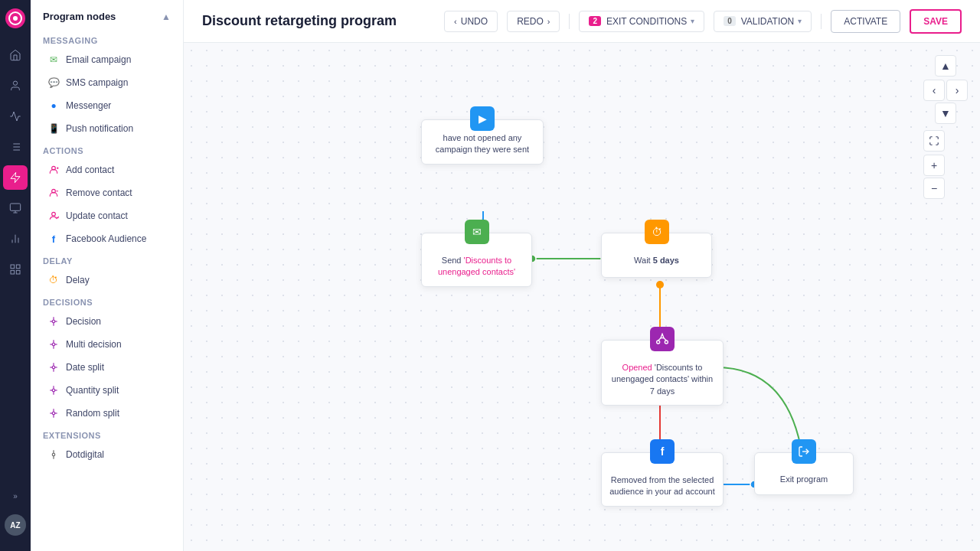 The image size is (980, 551). What do you see at coordinates (692, 21) in the screenshot?
I see `exit-conditions-chevron: ▾` at bounding box center [692, 21].